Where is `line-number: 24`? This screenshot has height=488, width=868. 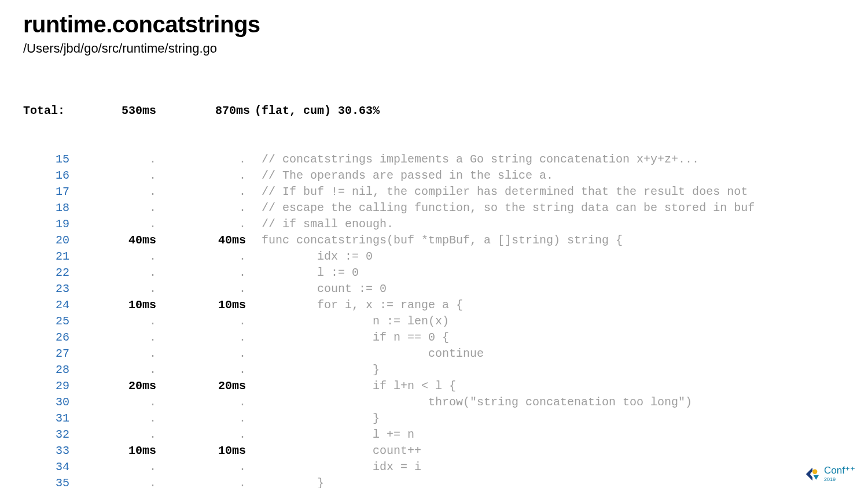
line-number: 24 is located at coordinates (55, 305).